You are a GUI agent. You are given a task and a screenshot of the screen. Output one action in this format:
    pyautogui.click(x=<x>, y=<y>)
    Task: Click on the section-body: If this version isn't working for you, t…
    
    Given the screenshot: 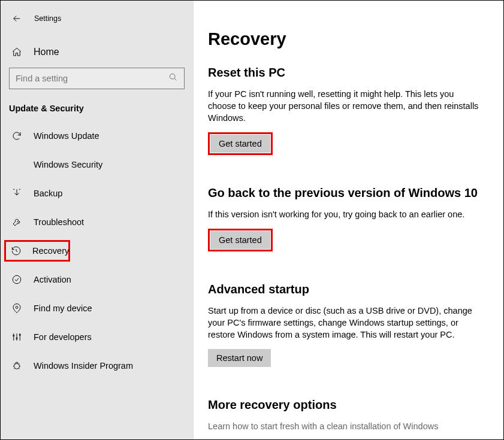 What is the action you would take?
    pyautogui.click(x=346, y=214)
    